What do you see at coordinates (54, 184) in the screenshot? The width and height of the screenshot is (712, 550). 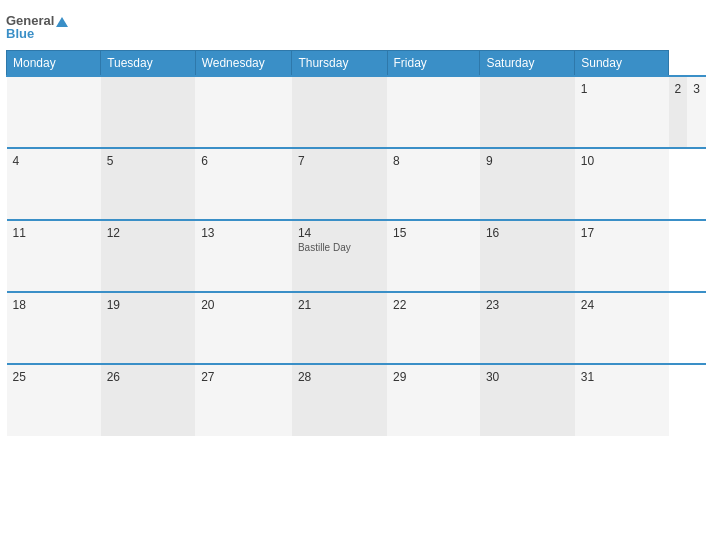 I see `day-cell-4: 4` at bounding box center [54, 184].